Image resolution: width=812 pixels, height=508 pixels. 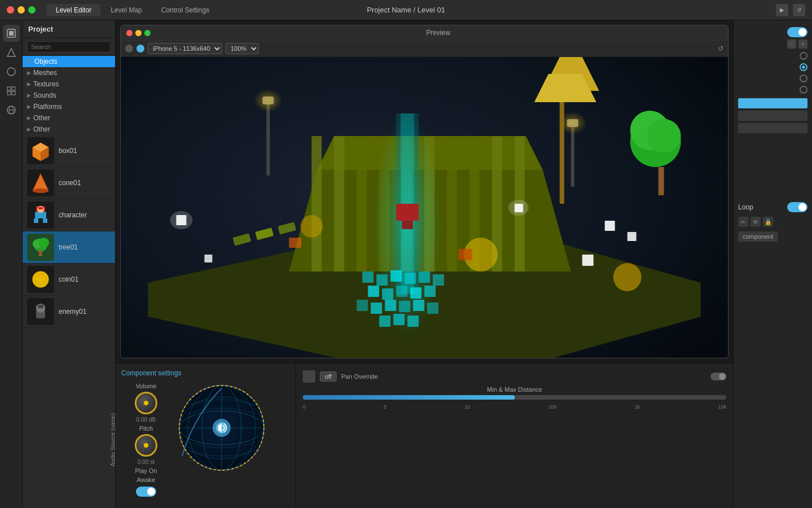 I want to click on tree-item-label: Other, so click(x=42, y=129).